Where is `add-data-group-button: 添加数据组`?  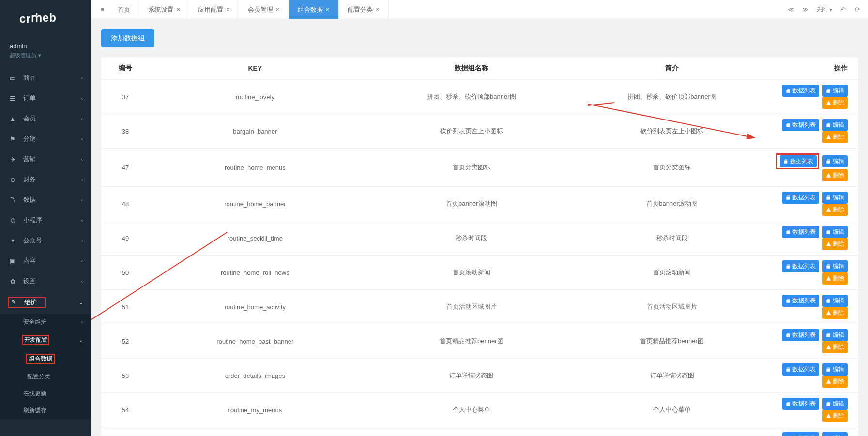 add-data-group-button: 添加数据组 is located at coordinates (128, 38).